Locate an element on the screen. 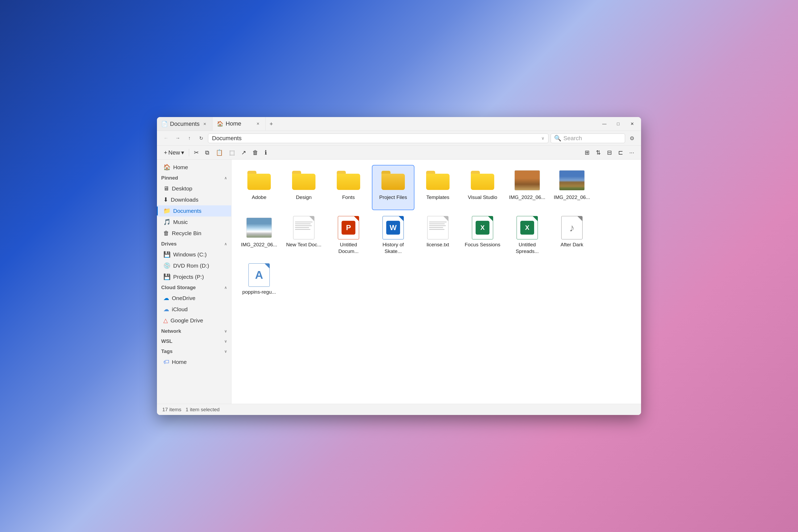 The width and height of the screenshot is (798, 532). forward-button: → is located at coordinates (178, 138).